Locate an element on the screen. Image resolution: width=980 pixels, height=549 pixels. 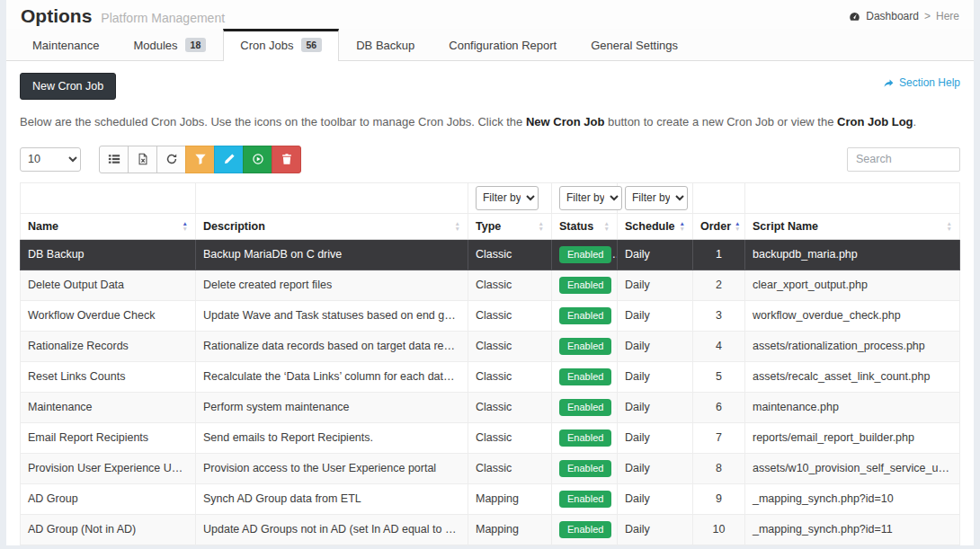
column-header-status: Status▲▼ is located at coordinates (584, 226).